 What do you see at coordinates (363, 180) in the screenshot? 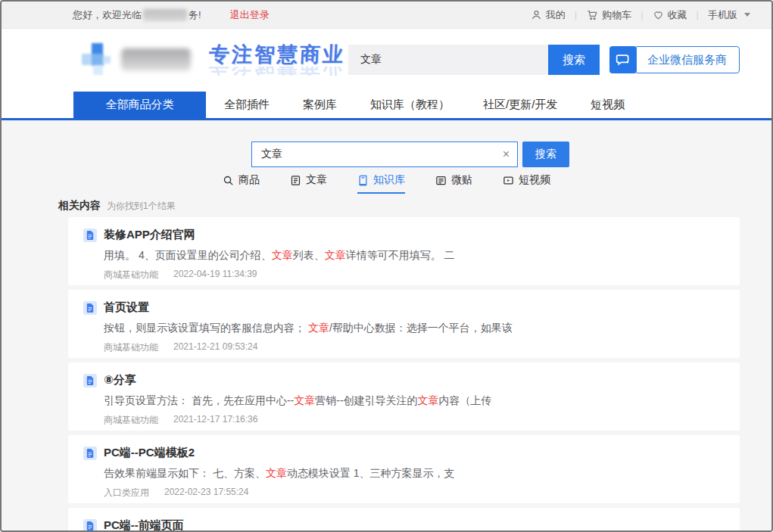
I see `knowledge-icon` at bounding box center [363, 180].